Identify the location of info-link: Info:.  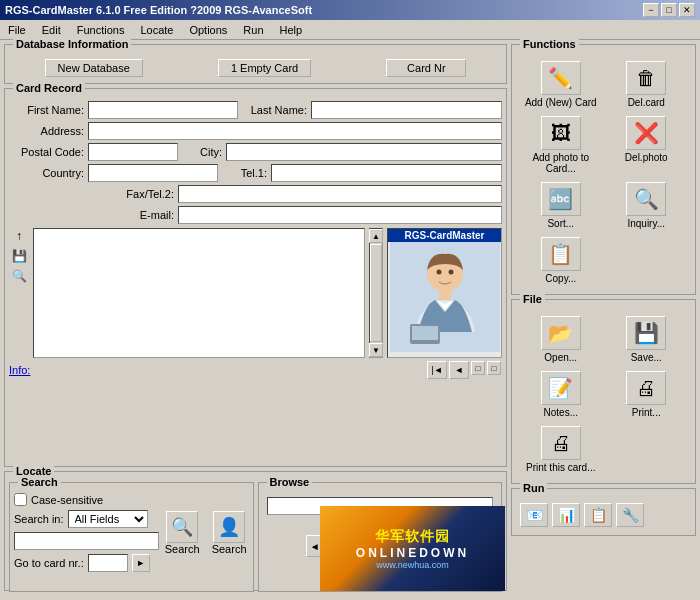
(20, 370).